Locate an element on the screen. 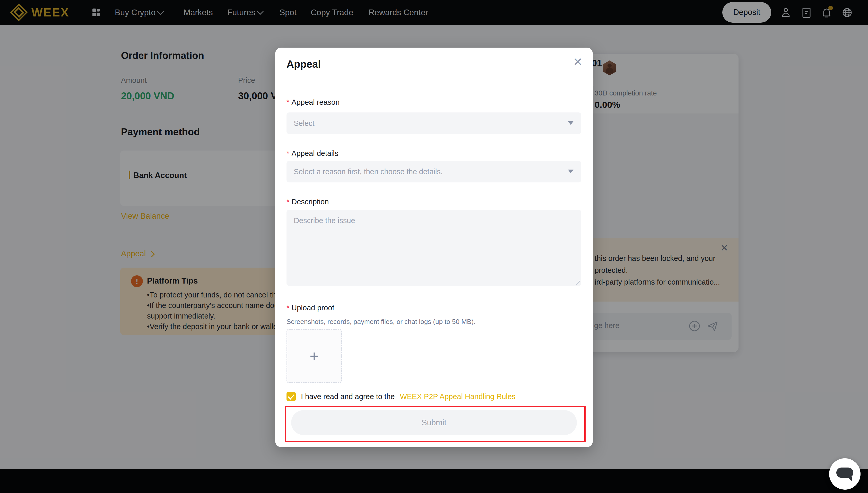 This screenshot has height=493, width=868. appeal-reason-select: Select is located at coordinates (434, 123).